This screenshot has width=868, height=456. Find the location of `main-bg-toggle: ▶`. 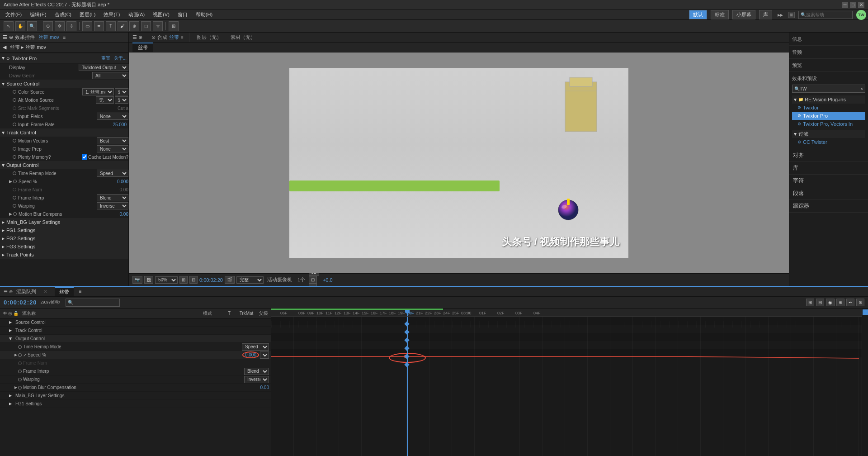

main-bg-toggle: ▶ is located at coordinates (3, 223).